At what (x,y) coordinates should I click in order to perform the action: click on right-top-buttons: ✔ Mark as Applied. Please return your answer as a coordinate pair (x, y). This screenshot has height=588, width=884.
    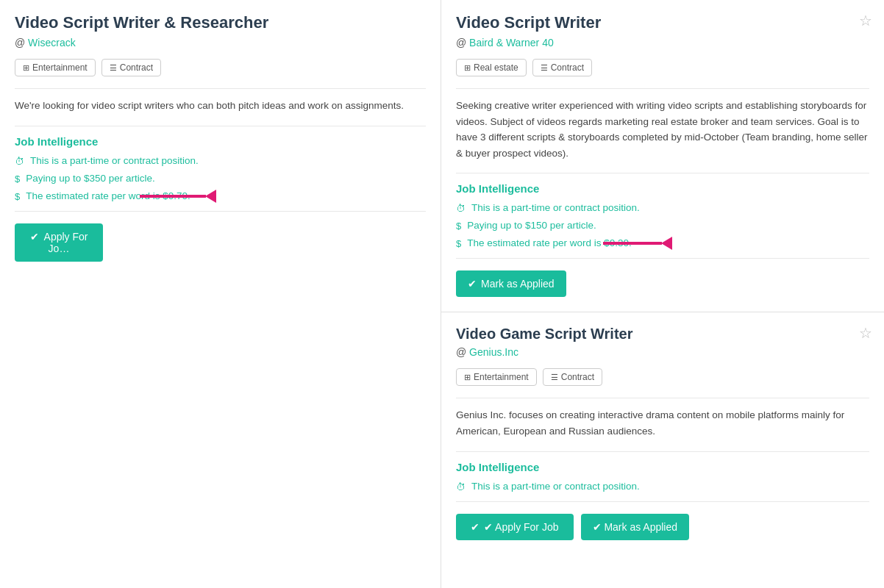
    Looking at the image, I should click on (663, 284).